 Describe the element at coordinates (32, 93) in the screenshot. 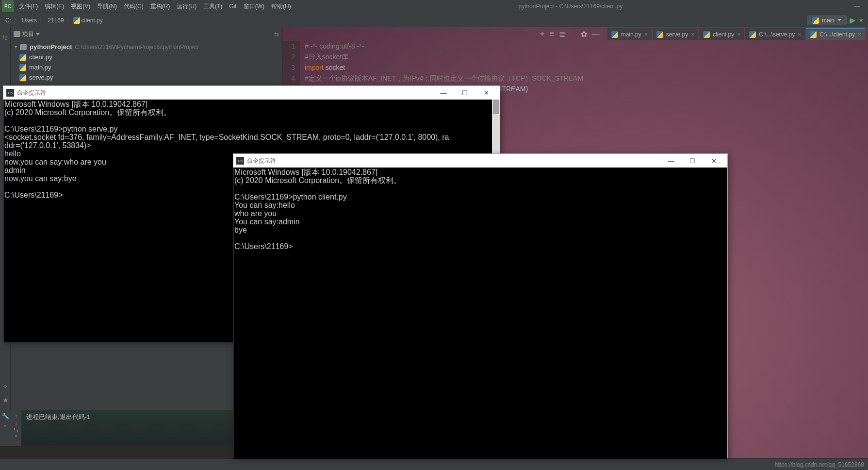

I see `cmd1-title-text: 命令提示符` at that location.